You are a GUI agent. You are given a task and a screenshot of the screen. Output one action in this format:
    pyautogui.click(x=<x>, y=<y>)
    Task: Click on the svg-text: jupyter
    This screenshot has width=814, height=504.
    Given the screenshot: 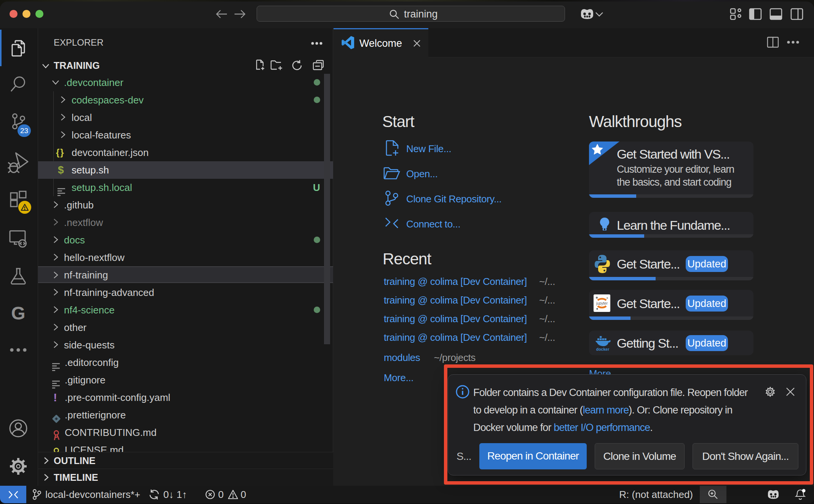 What is the action you would take?
    pyautogui.click(x=602, y=304)
    